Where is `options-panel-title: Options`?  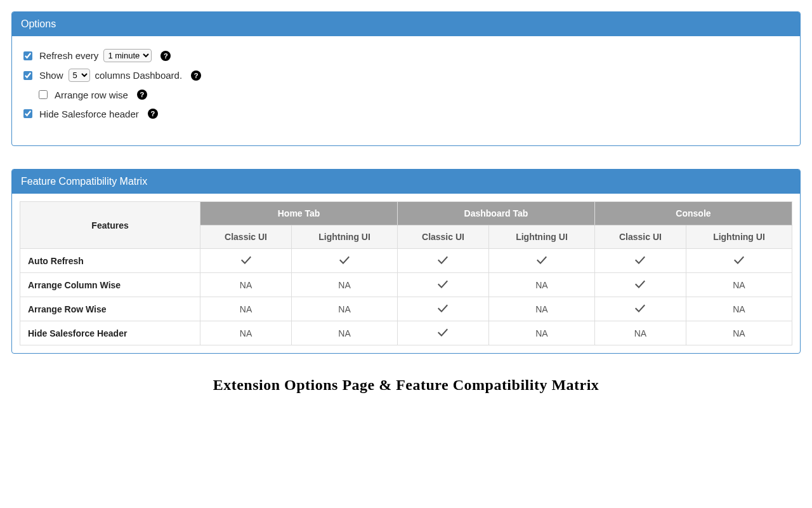
options-panel-title: Options is located at coordinates (406, 24).